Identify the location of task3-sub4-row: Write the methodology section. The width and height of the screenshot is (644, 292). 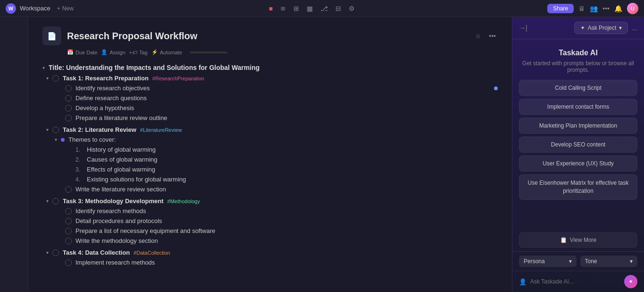
(270, 241).